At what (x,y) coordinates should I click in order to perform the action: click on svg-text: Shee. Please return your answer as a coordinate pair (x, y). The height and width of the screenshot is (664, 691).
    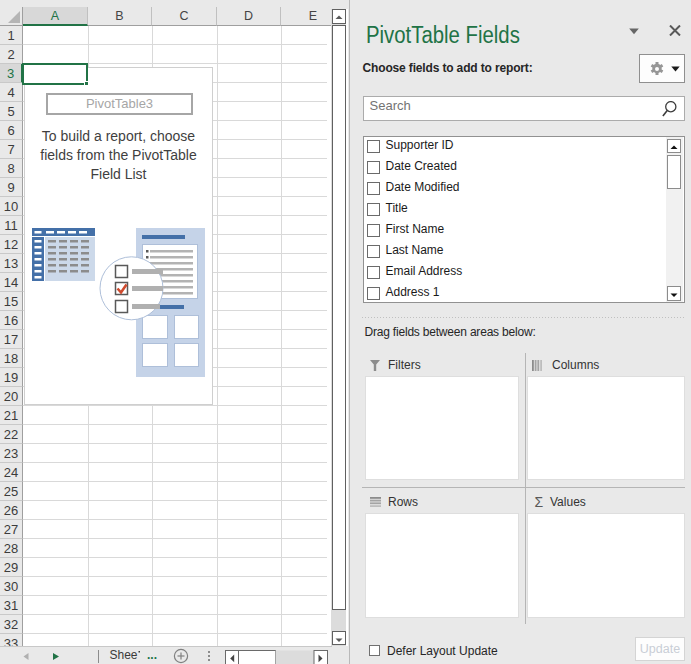
    Looking at the image, I should click on (124, 655).